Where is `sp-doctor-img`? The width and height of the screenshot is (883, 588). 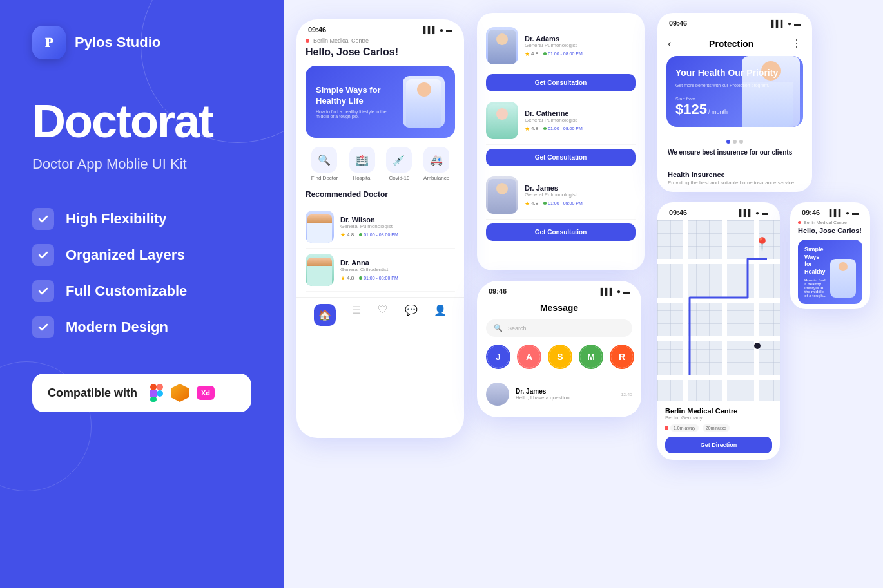 sp-doctor-img is located at coordinates (843, 278).